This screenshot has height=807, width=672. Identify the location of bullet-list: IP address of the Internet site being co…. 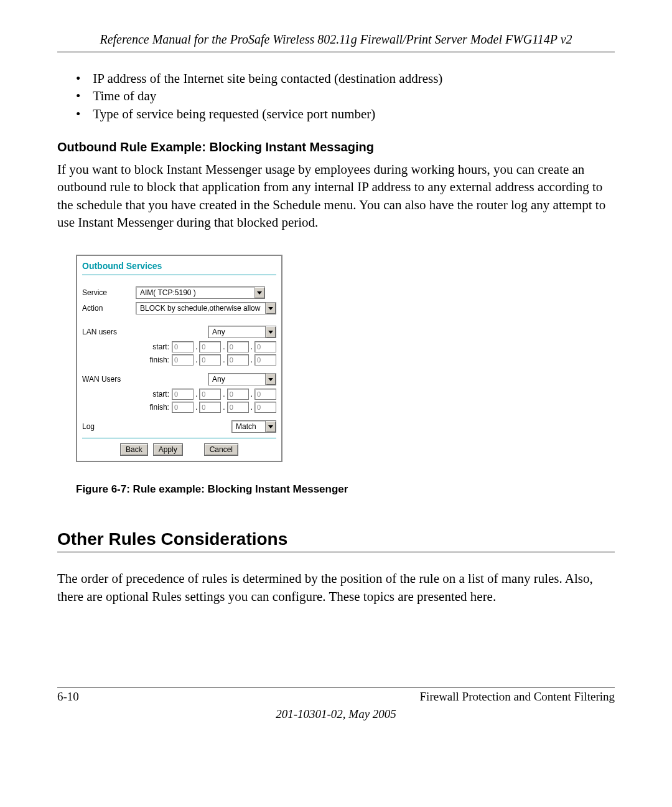
(345, 96).